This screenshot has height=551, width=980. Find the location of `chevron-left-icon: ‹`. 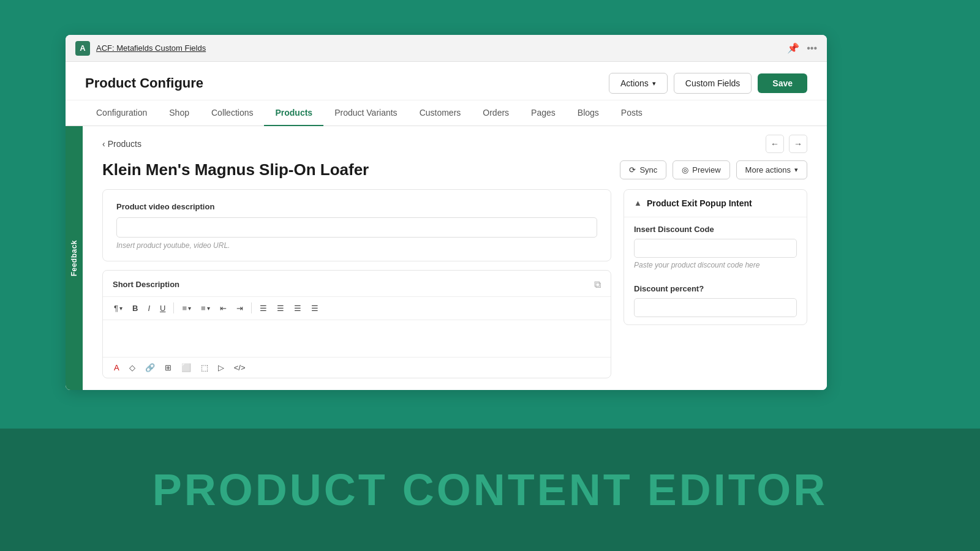

chevron-left-icon: ‹ is located at coordinates (104, 144).